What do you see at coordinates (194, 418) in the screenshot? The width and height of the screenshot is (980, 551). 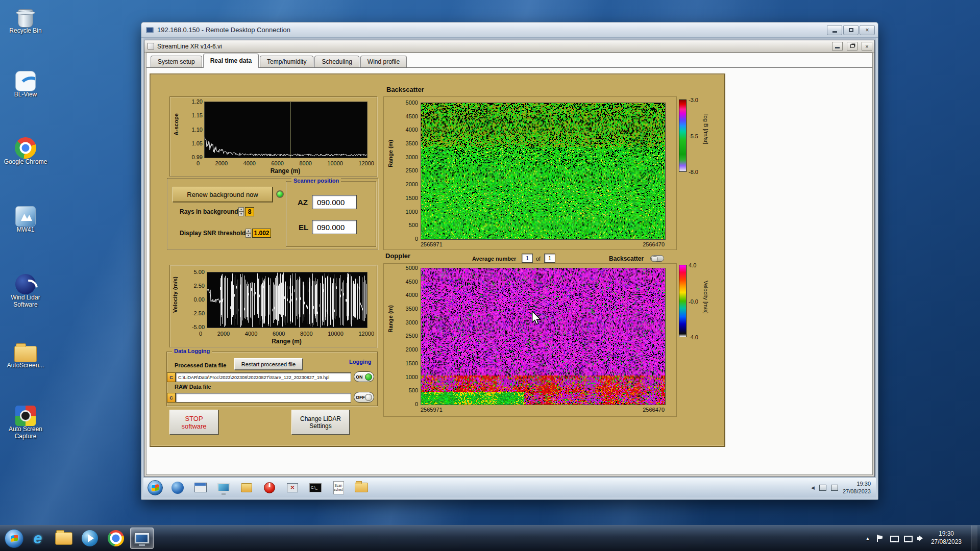 I see `stop-button-line1: STOP` at bounding box center [194, 418].